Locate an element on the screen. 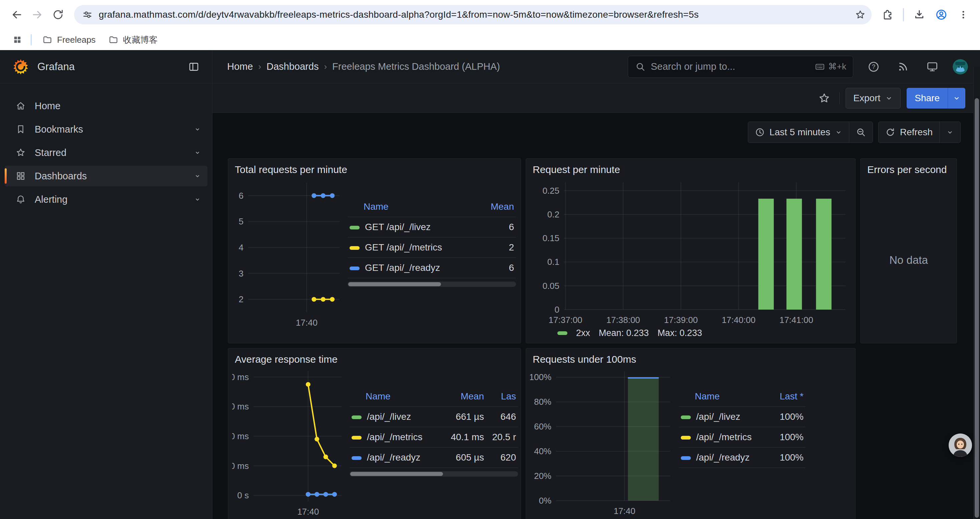 Image resolution: width=980 pixels, height=519 pixels. series-color-chip is located at coordinates (355, 268).